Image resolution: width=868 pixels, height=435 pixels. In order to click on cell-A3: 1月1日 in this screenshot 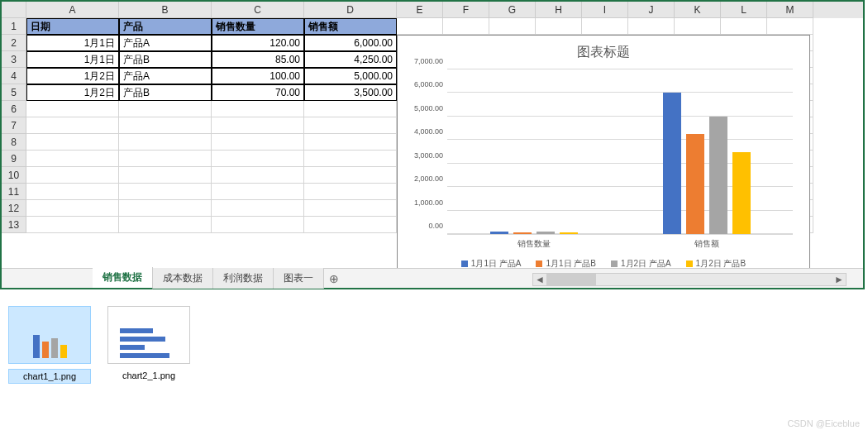, I will do `click(73, 60)`.